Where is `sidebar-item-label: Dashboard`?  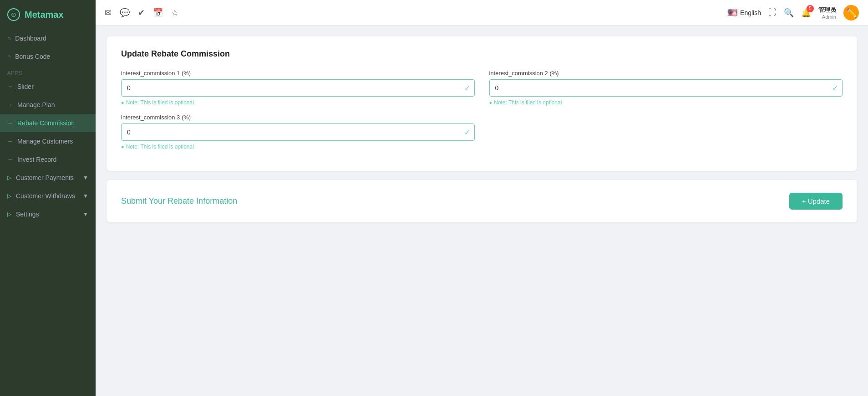
sidebar-item-label: Dashboard is located at coordinates (31, 38).